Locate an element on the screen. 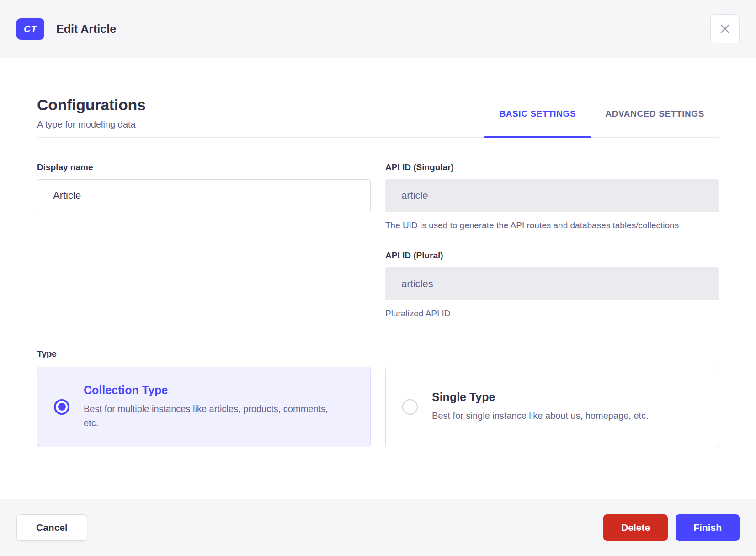 The height and width of the screenshot is (556, 756). content-type-badge: CT is located at coordinates (30, 29).